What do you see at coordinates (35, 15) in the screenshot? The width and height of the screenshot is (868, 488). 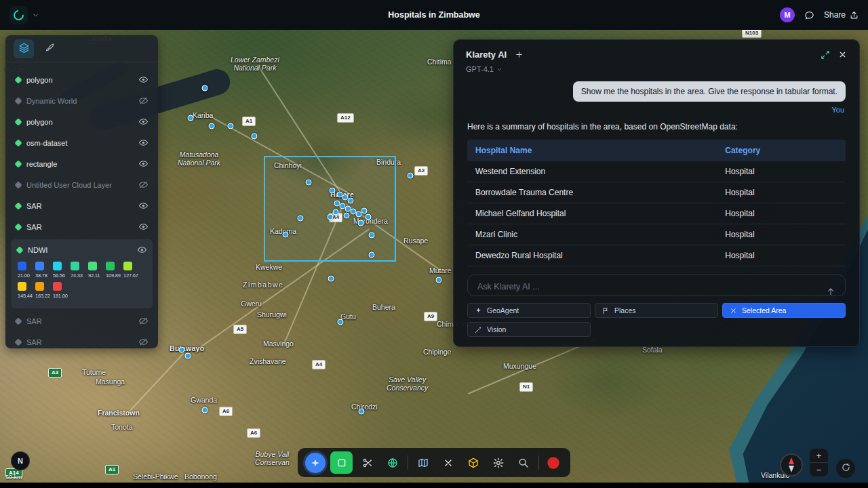 I see `workspace-chevron-icon` at bounding box center [35, 15].